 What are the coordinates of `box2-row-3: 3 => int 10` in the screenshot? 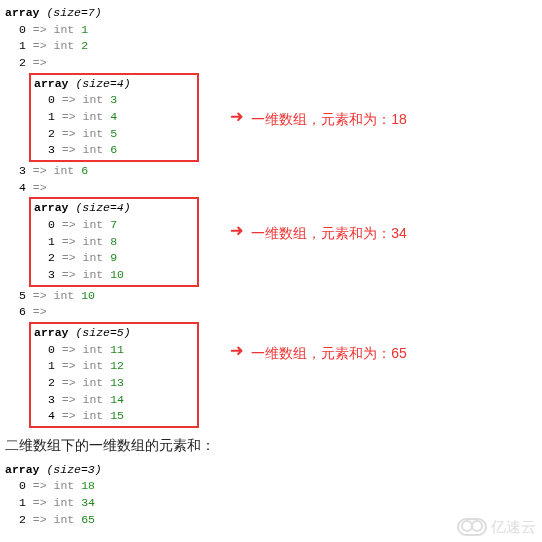 It's located at (114, 276).